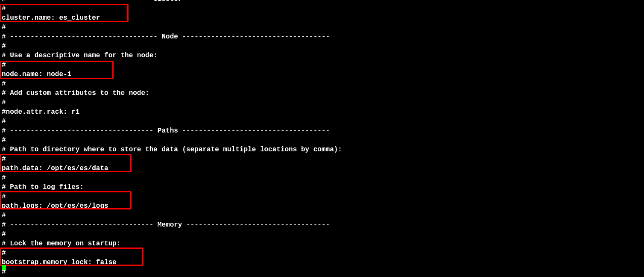 The image size is (644, 277). What do you see at coordinates (322, 37) in the screenshot?
I see `config-line-4: # ------------------------------------ N…` at bounding box center [322, 37].